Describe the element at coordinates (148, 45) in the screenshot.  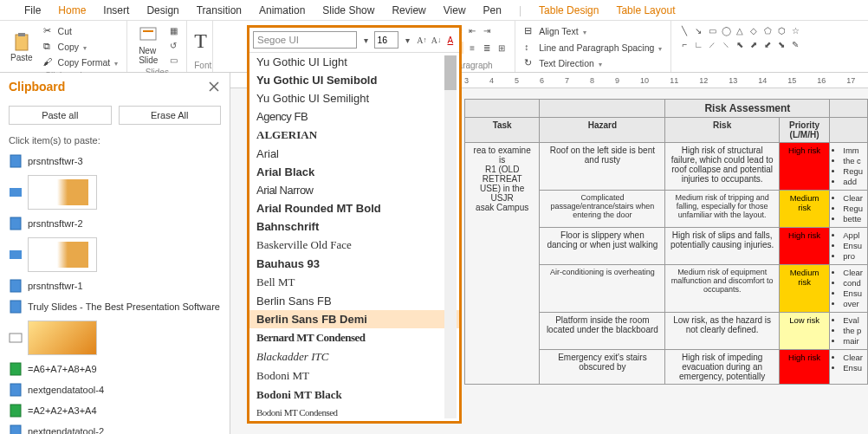
I see `new-slide-button: New Slide` at that location.